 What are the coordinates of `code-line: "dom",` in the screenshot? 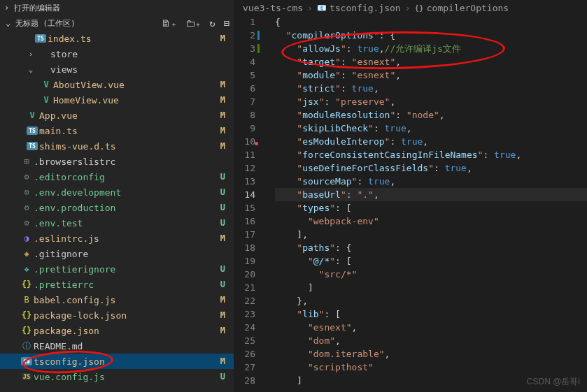 It's located at (431, 341).